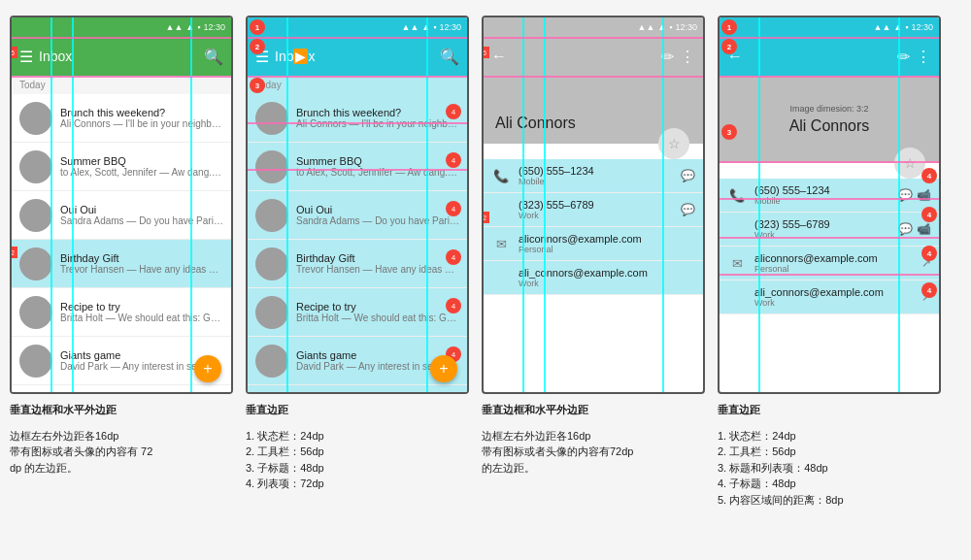  What do you see at coordinates (593, 177) in the screenshot?
I see `contact-phone1-3: 📞 (650) 555–1234 Mobile 💬` at bounding box center [593, 177].